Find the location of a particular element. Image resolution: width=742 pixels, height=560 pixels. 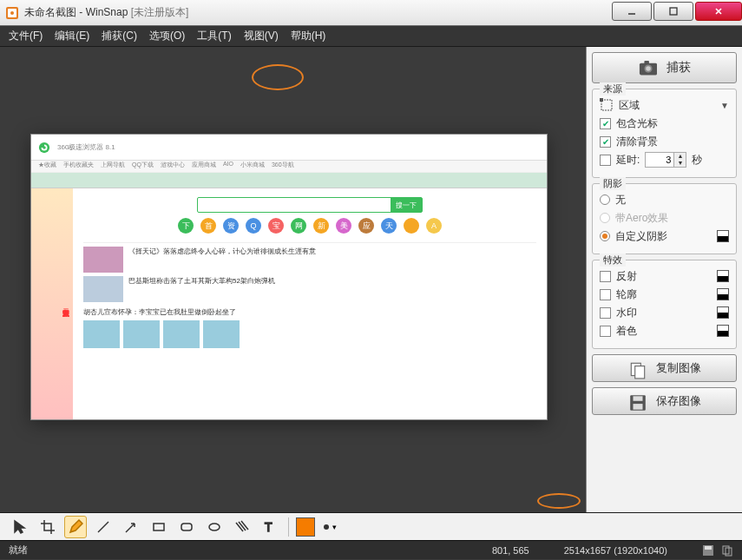

delay-row: ✔ 延时: ▲▼ 秒 is located at coordinates (665, 160).